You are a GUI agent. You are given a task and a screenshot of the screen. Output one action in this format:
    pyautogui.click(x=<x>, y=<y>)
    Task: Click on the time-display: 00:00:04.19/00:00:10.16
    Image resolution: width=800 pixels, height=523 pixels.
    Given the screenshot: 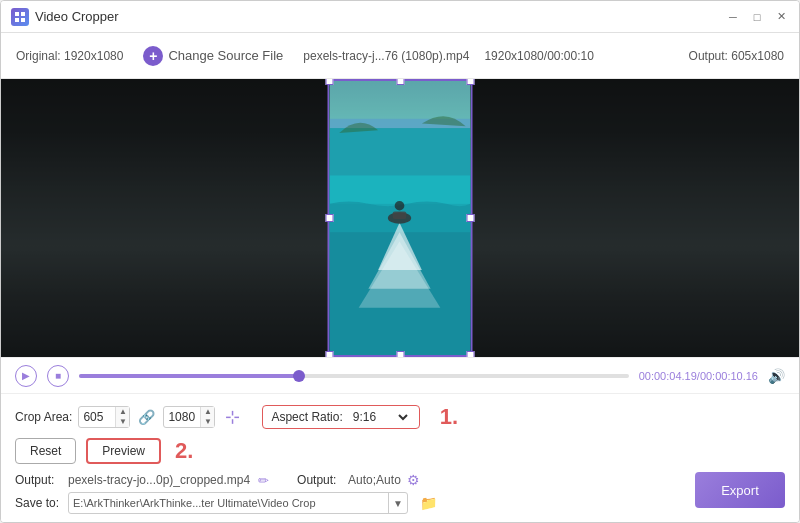 What is the action you would take?
    pyautogui.click(x=698, y=376)
    